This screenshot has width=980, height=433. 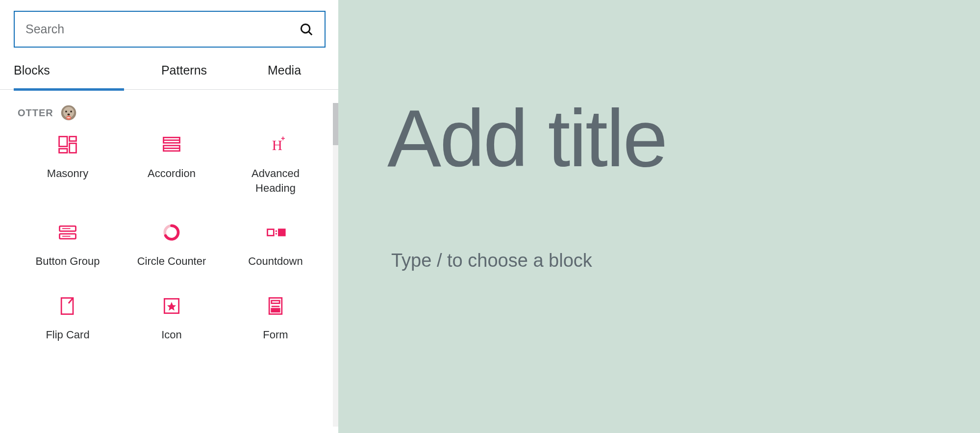 I want to click on block-label: Form, so click(x=276, y=335).